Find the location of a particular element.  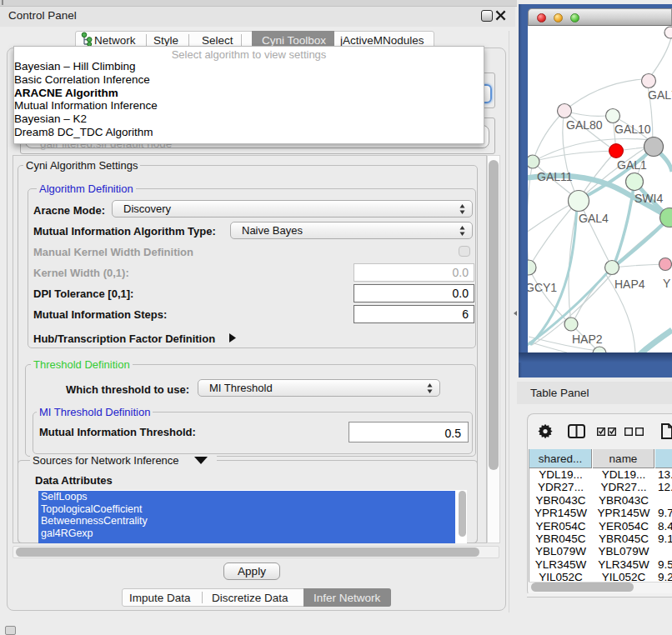

svg-text: HAP4 is located at coordinates (630, 284).